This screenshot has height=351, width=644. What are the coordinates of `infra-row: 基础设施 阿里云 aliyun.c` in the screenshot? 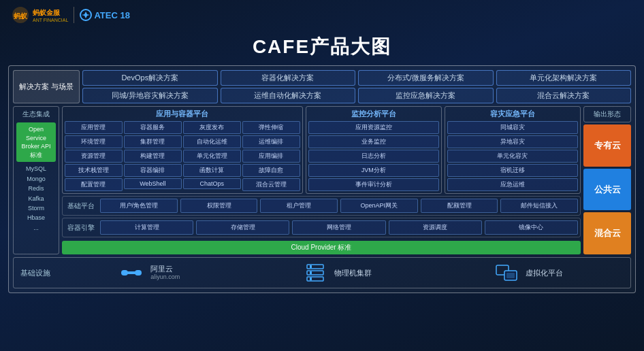 It's located at (322, 273).